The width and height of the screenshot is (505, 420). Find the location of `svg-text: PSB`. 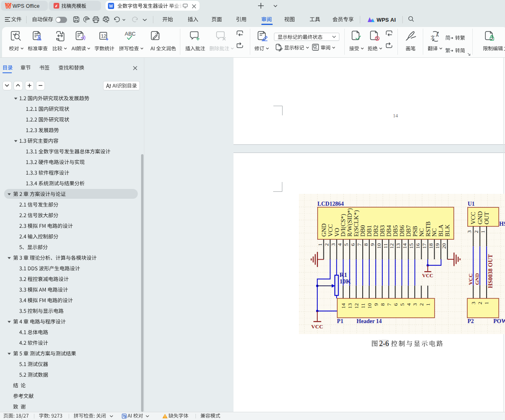

svg-text: PSB is located at coordinates (415, 231).